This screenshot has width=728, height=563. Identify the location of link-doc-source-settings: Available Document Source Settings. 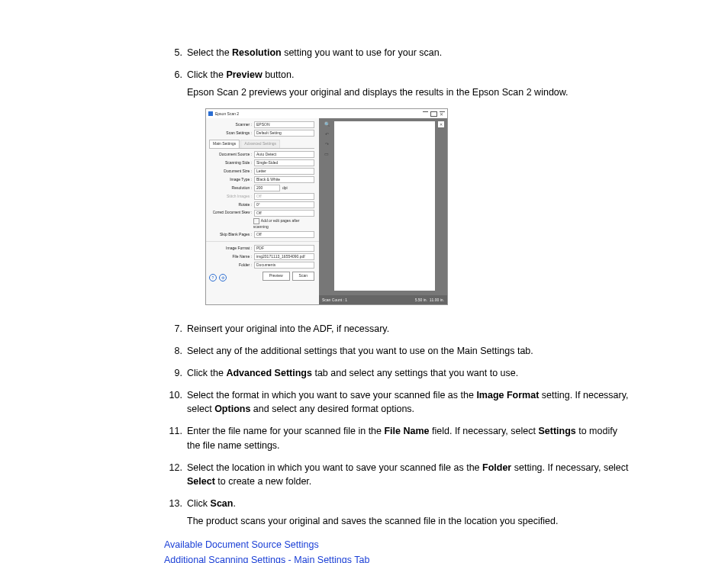
(397, 545).